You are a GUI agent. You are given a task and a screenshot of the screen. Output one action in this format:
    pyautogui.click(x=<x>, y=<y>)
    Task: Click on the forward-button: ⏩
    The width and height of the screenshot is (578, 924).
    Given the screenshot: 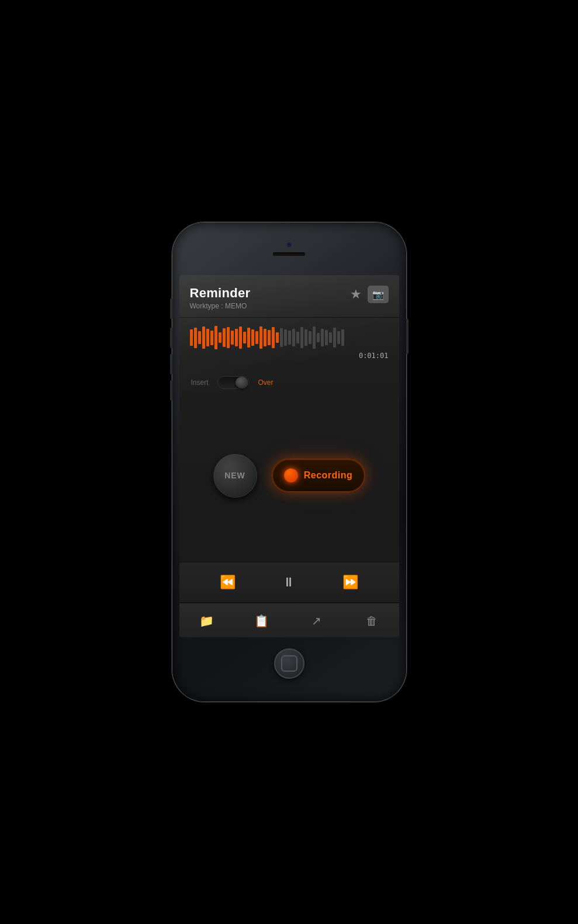 What is the action you would take?
    pyautogui.click(x=351, y=582)
    